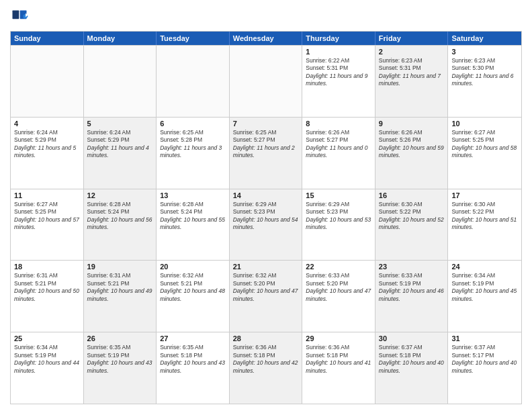 Image resolution: width=532 pixels, height=411 pixels. I want to click on daylight-label: Daylight: 10 hours and 49 minutes., so click(120, 294).